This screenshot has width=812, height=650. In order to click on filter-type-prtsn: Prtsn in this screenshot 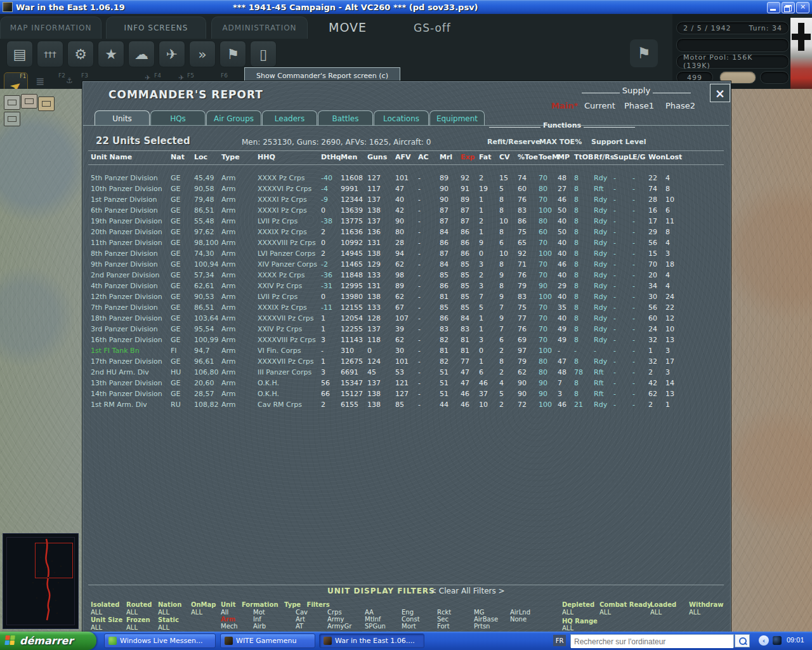, I will do `click(482, 626)`.